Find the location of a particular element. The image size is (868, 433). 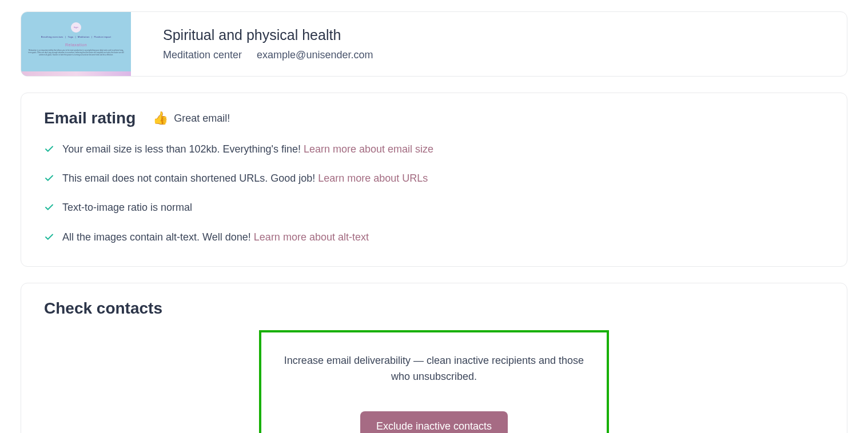

thumb-nav-item: Meditation is located at coordinates (83, 37).